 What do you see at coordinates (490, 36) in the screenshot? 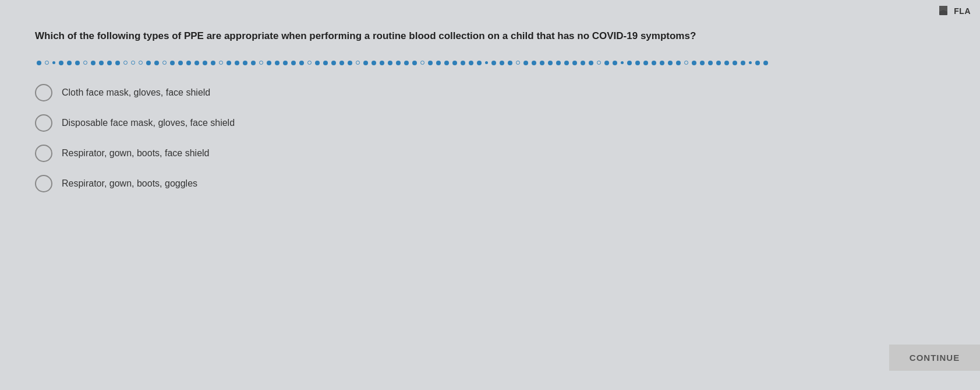
I see `question-text: Which of the following types of PPE are …` at bounding box center [490, 36].